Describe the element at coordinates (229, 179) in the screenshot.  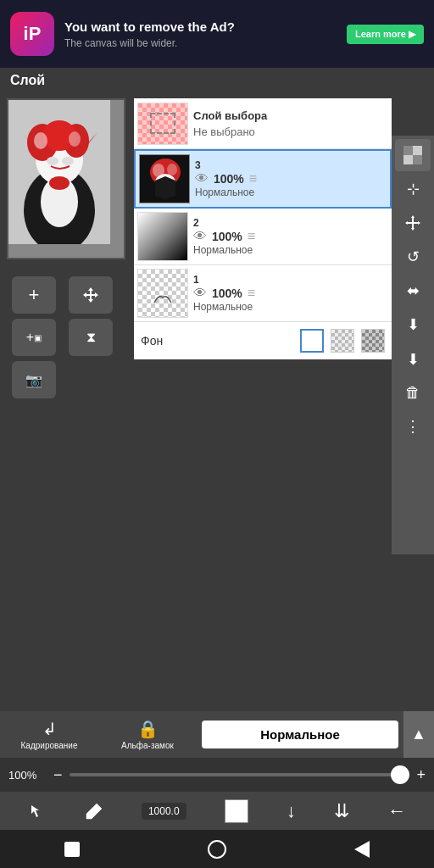
I see `layer-3-opacity: 100%` at that location.